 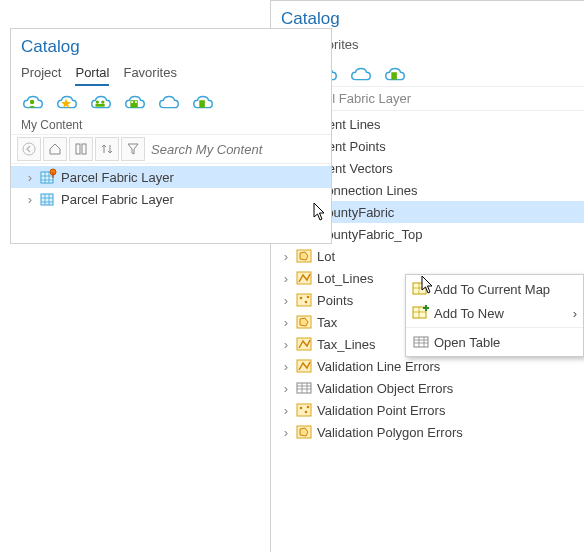 What do you see at coordinates (171, 44) in the screenshot?
I see `pane-title-front: Catalog` at bounding box center [171, 44].